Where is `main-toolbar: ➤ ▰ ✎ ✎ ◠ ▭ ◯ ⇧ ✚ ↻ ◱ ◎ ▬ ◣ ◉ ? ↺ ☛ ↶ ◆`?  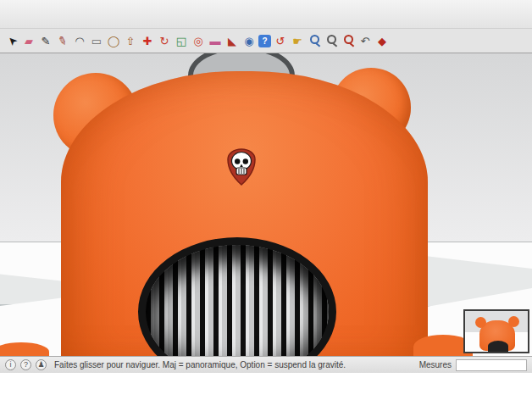
main-toolbar: ➤ ▰ ✎ ✎ ◠ ▭ ◯ ⇧ ✚ ↻ ◱ ◎ ▬ ◣ ◉ ? ↺ ☛ ↶ ◆ is located at coordinates (266, 41).